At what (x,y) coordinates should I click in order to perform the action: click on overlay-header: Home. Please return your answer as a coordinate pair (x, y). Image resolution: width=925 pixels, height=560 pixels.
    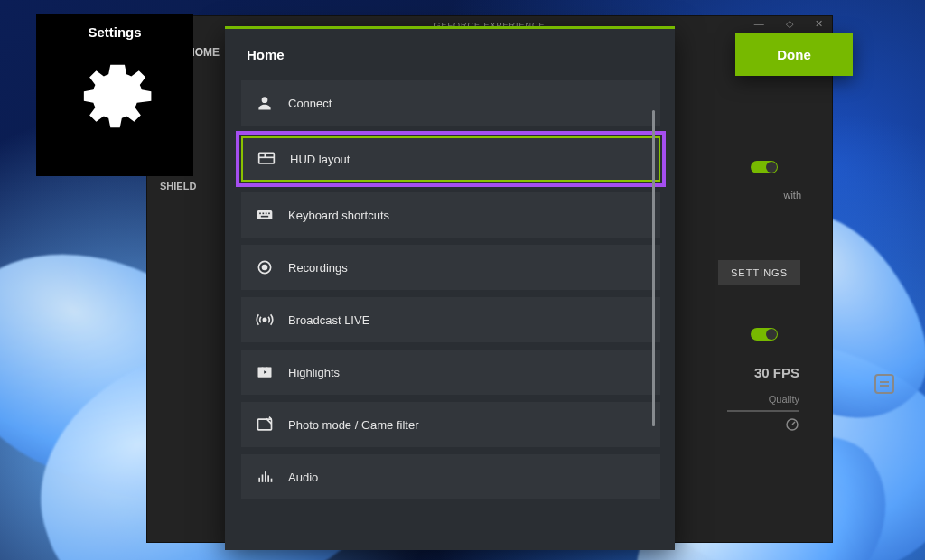
    Looking at the image, I should click on (450, 51).